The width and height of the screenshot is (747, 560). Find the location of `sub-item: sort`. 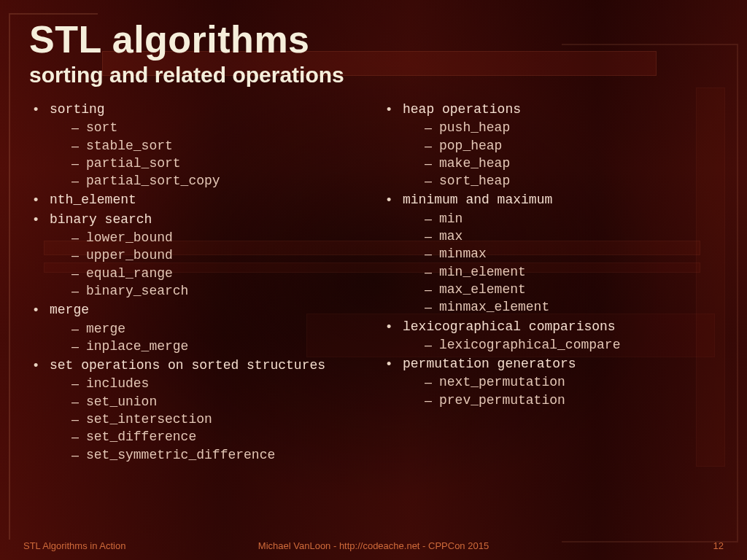

sub-item: sort is located at coordinates (217, 128).